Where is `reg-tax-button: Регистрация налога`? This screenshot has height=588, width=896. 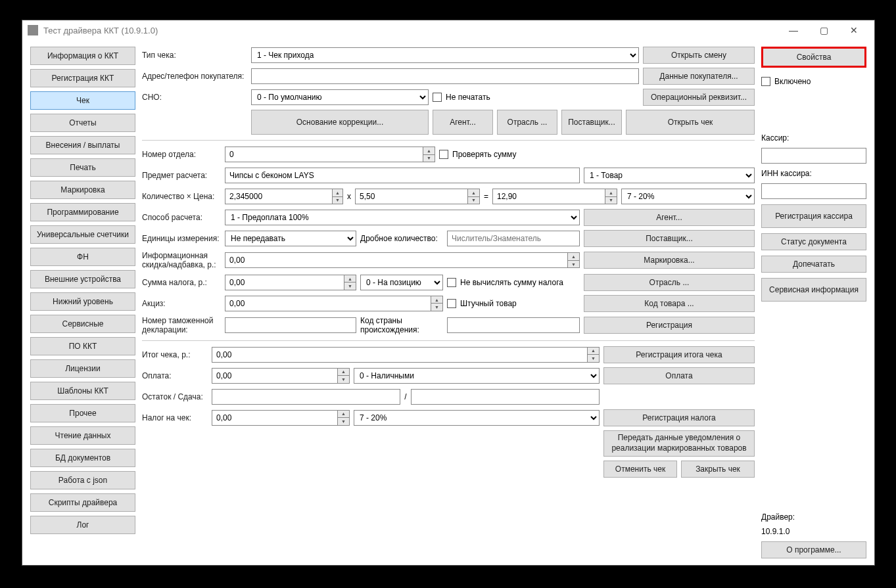 reg-tax-button: Регистрация налога is located at coordinates (679, 418).